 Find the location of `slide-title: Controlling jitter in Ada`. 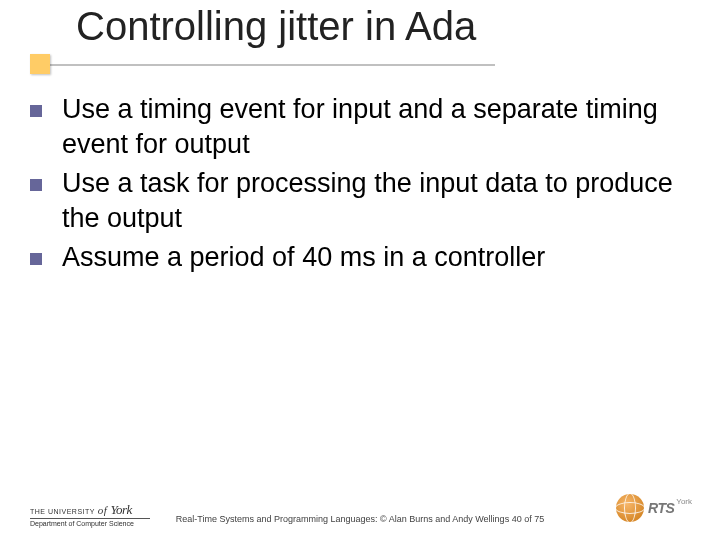

slide-title: Controlling jitter in Ada is located at coordinates (360, 26).